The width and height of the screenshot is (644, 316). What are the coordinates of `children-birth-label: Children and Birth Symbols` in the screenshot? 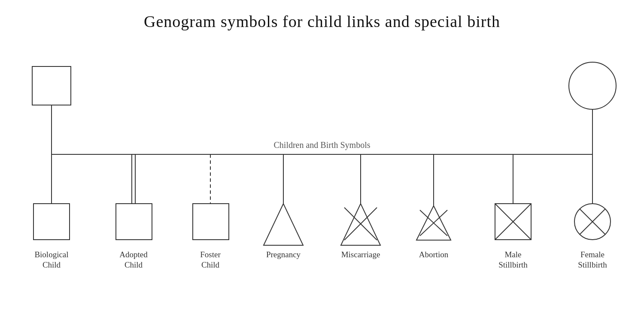 It's located at (322, 145).